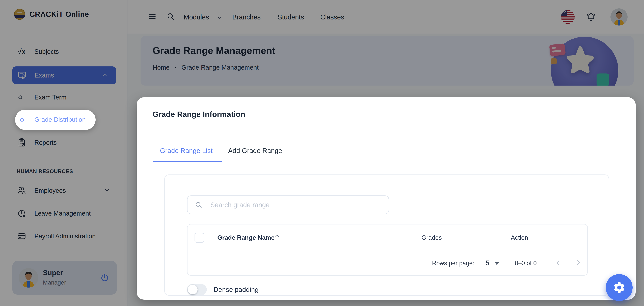 This screenshot has height=306, width=644. I want to click on select-all-checkbox, so click(200, 238).